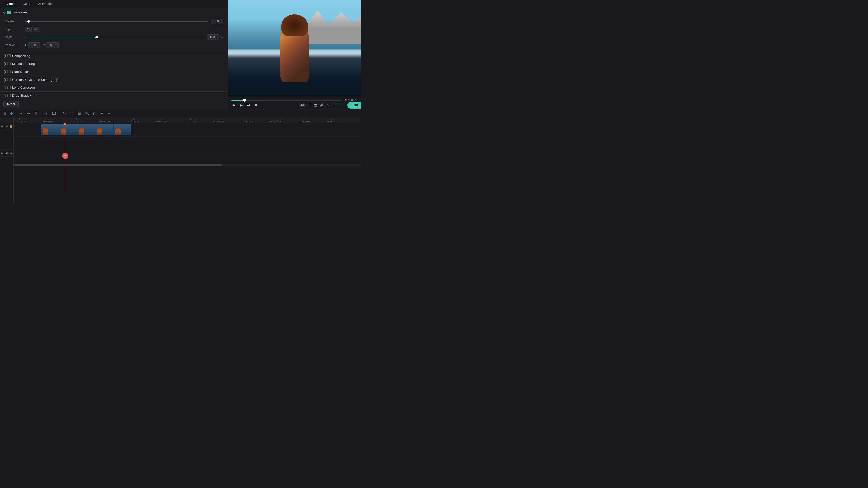 This screenshot has height=488, width=868. What do you see at coordinates (322, 105) in the screenshot?
I see `audio-button: 🔊` at bounding box center [322, 105].